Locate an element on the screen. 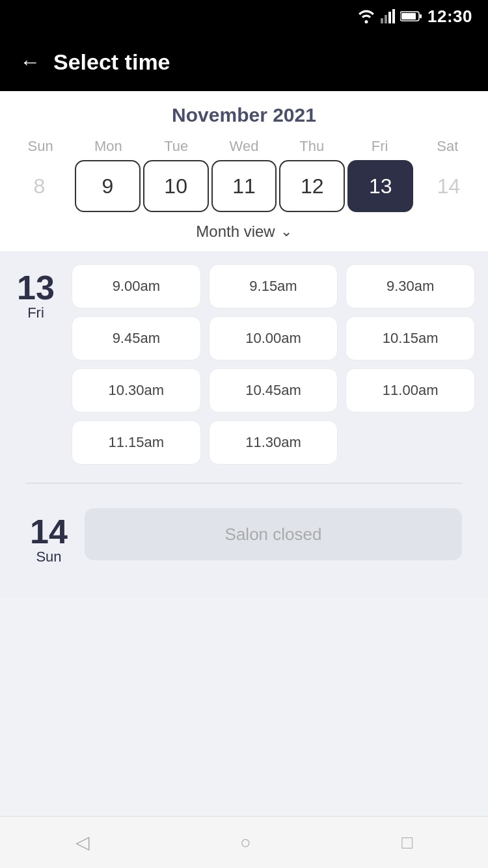 The height and width of the screenshot is (868, 488). date-cell-10: 10 is located at coordinates (176, 186).